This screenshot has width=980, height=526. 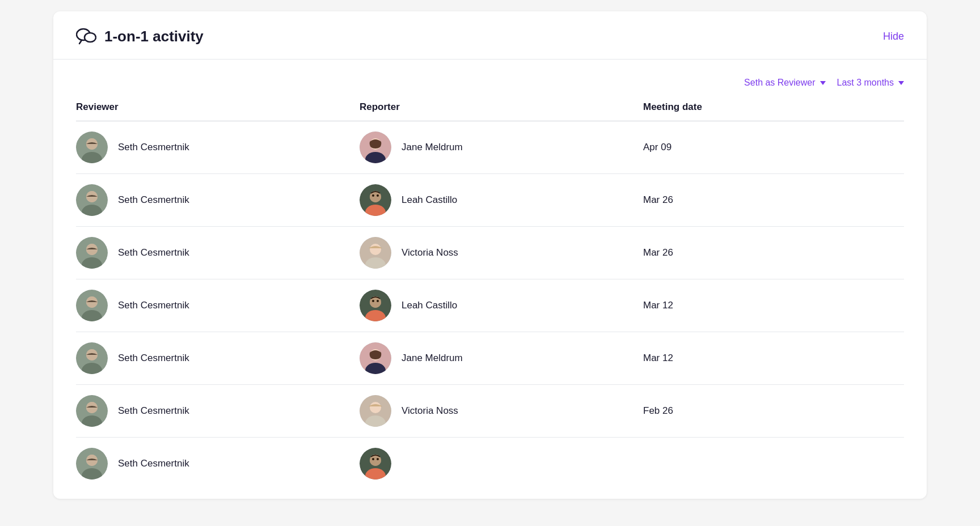 What do you see at coordinates (785, 83) in the screenshot?
I see `reviewer-filter-button: Seth as Reviewer` at bounding box center [785, 83].